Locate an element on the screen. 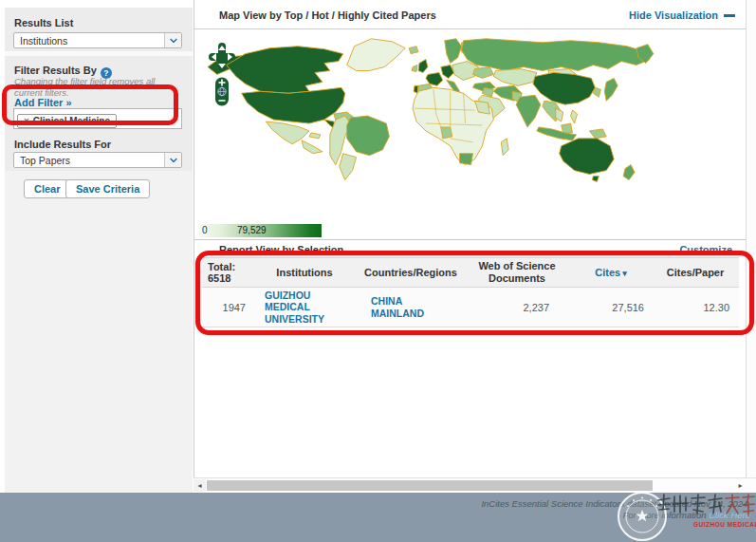  filter-by-label: Filter Results By is located at coordinates (55, 70).